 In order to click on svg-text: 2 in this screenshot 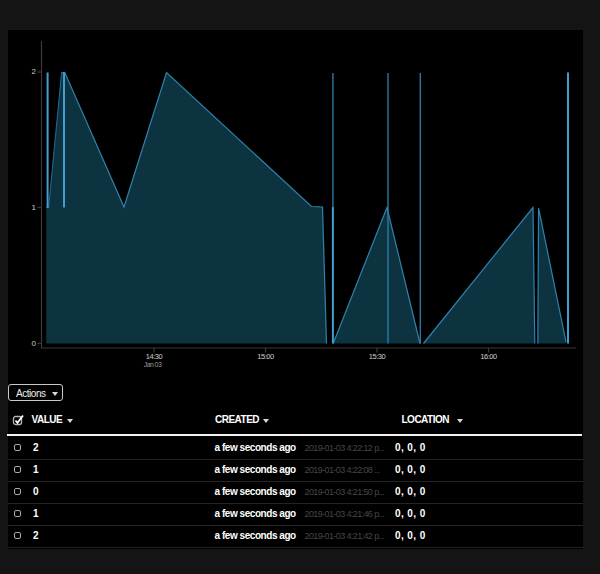, I will do `click(34, 72)`.